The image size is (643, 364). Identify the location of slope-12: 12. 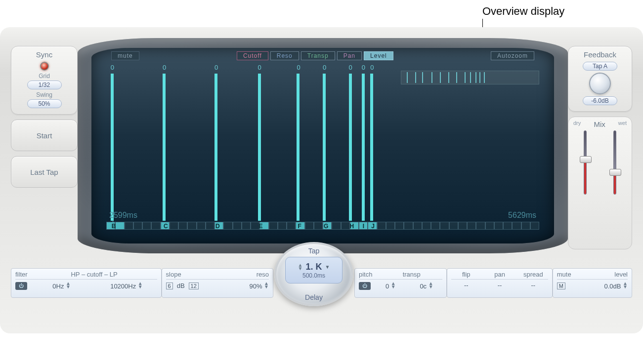
(194, 286).